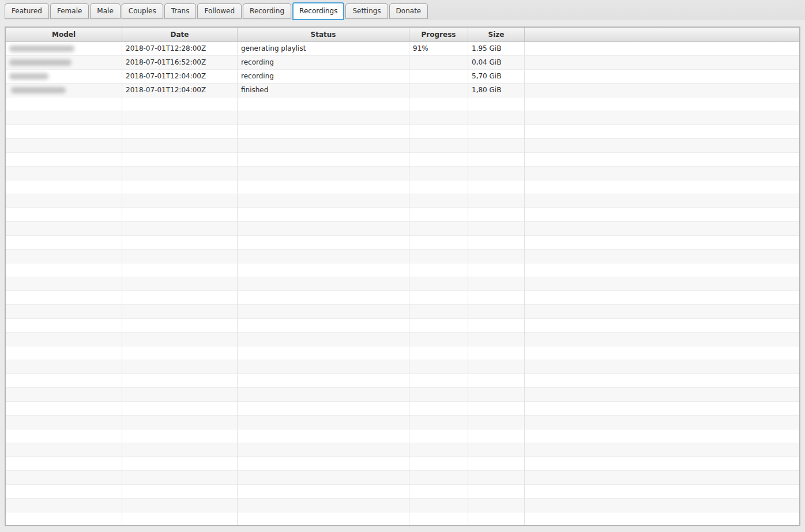  What do you see at coordinates (496, 35) in the screenshot?
I see `column-header-size: Size` at bounding box center [496, 35].